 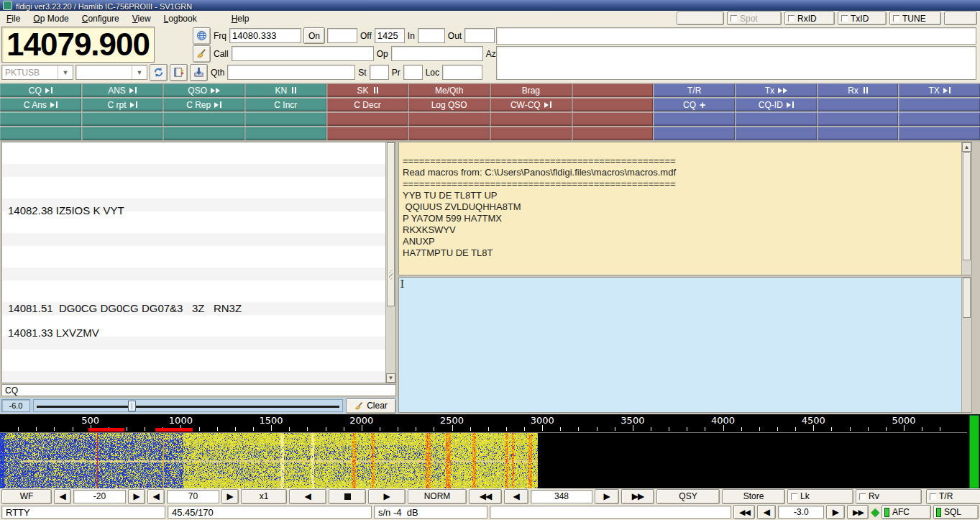 What do you see at coordinates (390, 263) in the screenshot?
I see `rx-scrollbar: ▼` at bounding box center [390, 263].